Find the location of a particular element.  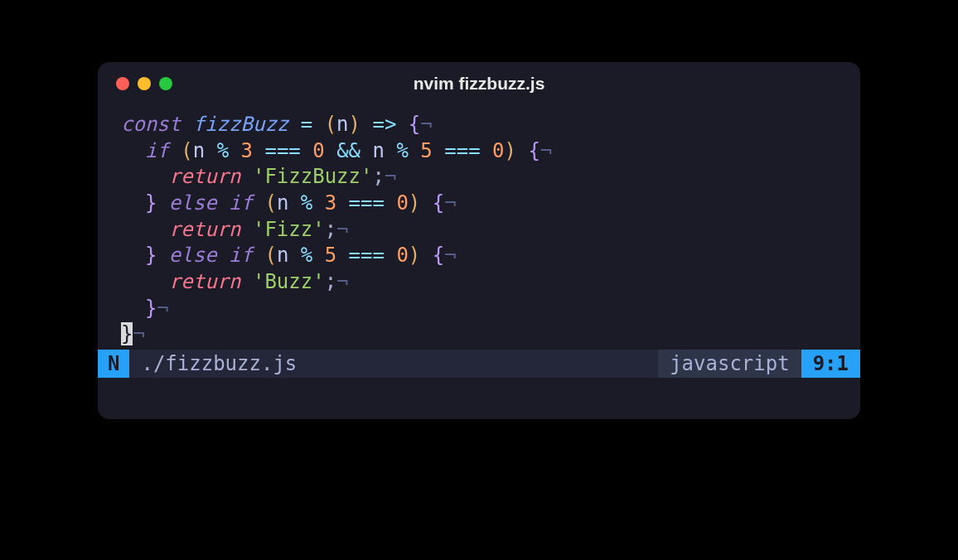

traffic-lights is located at coordinates (144, 84).